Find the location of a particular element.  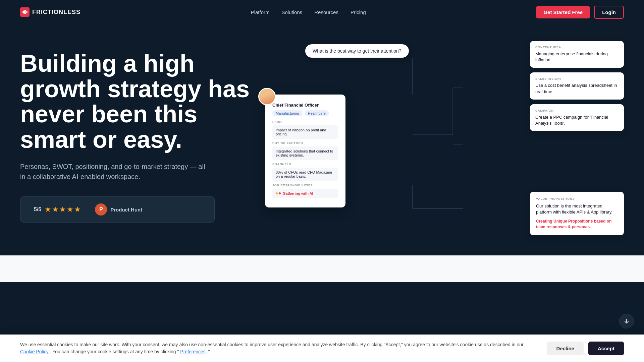

content-text-2: Create a PPC campaign for 'Financial Ana… is located at coordinates (577, 120).